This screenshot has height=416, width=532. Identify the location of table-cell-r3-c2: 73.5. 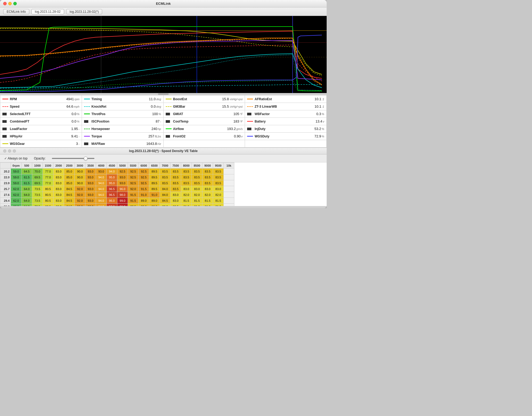
(38, 189).